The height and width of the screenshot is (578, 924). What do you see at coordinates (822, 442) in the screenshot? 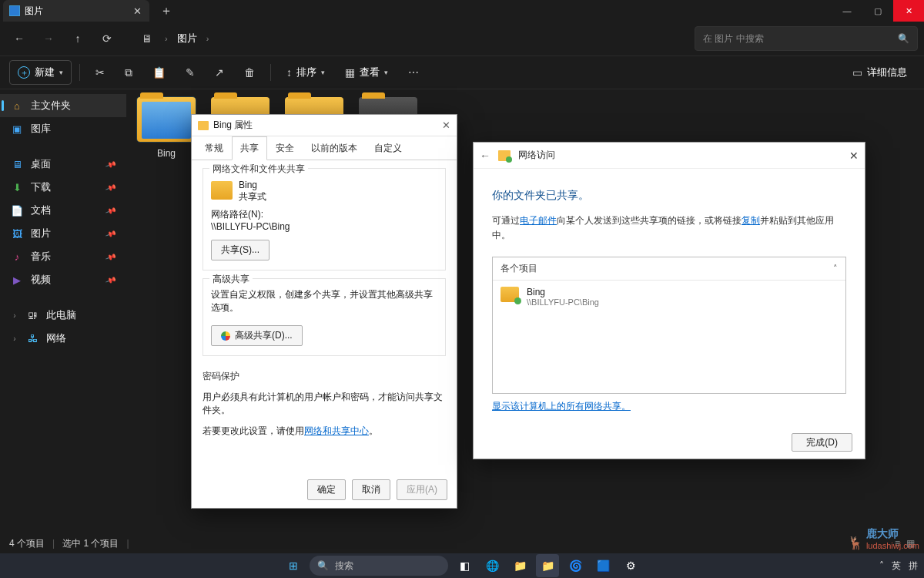
I see `done-button: 完成(D)` at bounding box center [822, 442].